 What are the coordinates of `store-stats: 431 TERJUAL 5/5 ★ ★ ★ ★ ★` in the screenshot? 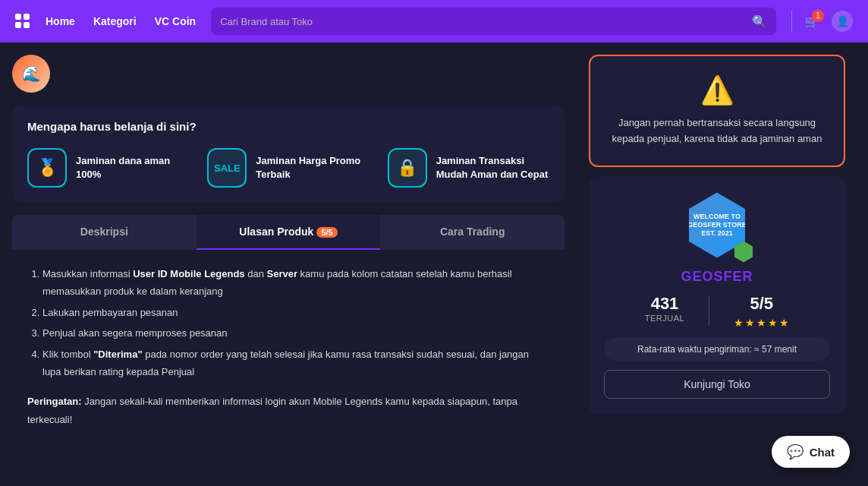 It's located at (717, 311).